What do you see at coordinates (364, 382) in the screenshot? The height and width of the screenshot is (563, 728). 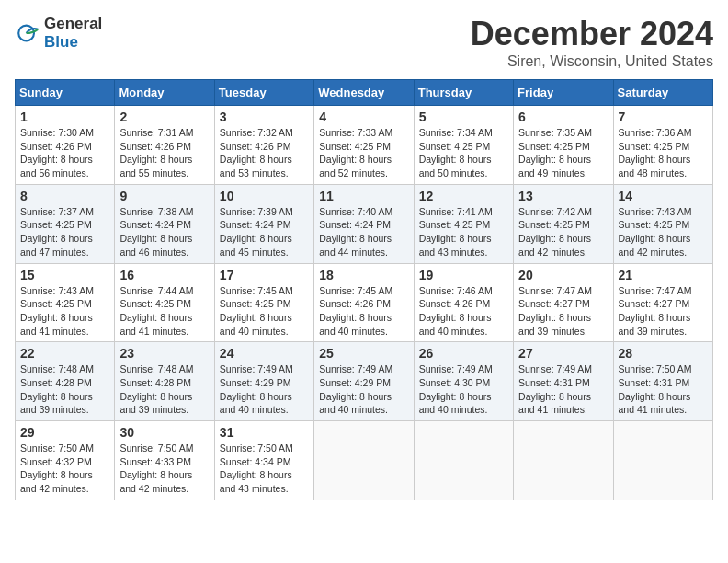 I see `calendar-week-row: 22 Sunrise: 7:48 AMSunset: 4:28 PMDaylig…` at bounding box center [364, 382].